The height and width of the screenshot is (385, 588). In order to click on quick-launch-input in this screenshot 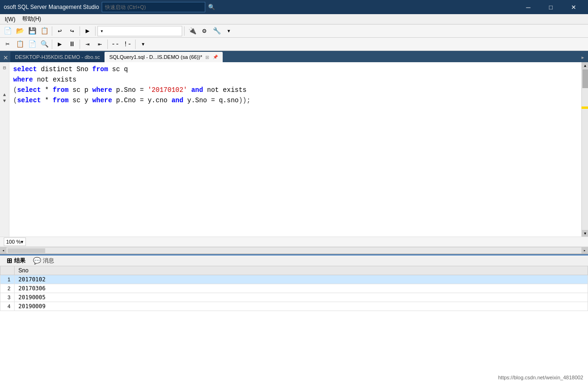, I will do `click(153, 7)`.